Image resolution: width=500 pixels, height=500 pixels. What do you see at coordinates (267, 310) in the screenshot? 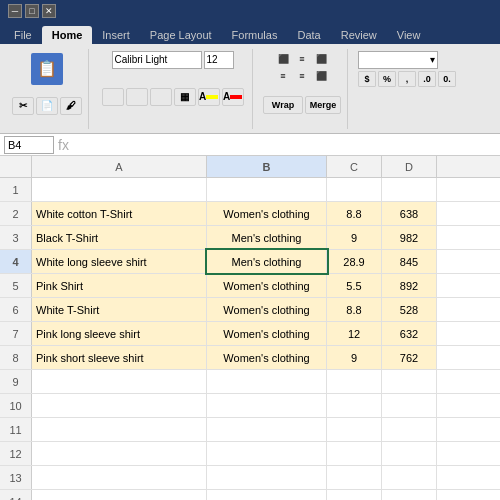
I see `cell-b6: Women's clothing` at bounding box center [267, 310].